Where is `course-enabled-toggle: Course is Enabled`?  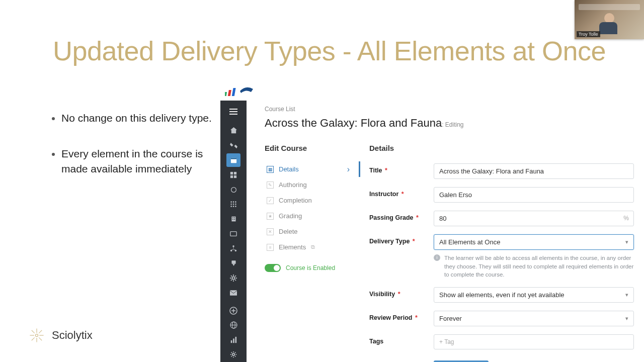
course-enabled-toggle: Course is Enabled is located at coordinates (312, 268).